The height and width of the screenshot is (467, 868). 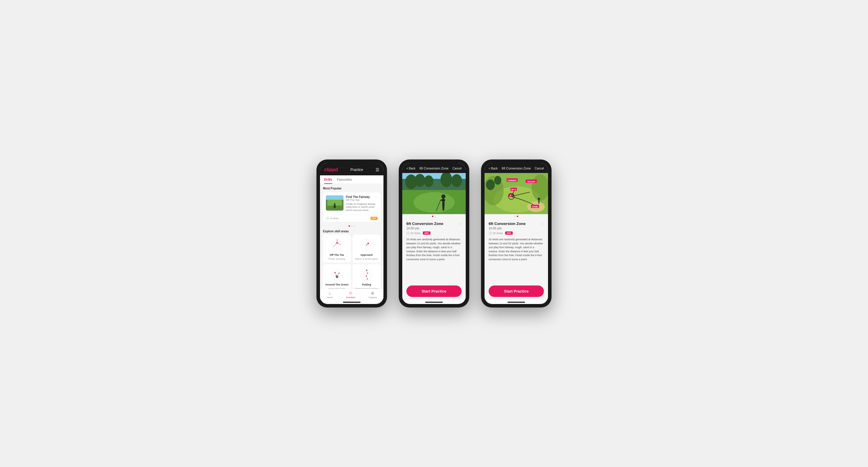 I want to click on phone-2-notch, so click(x=434, y=160).